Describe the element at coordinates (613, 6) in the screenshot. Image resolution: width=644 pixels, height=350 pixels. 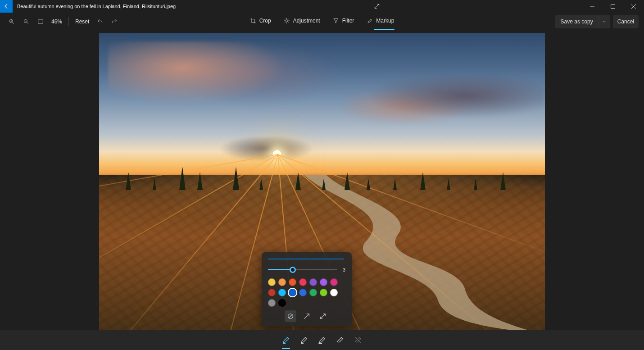
I see `window-controls` at that location.